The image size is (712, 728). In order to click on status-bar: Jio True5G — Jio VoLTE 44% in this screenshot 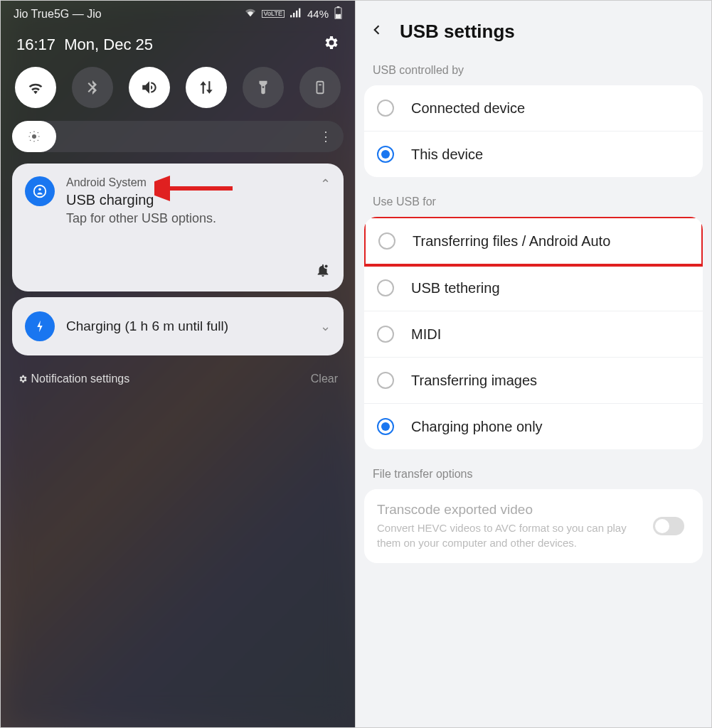, I will do `click(178, 13)`.